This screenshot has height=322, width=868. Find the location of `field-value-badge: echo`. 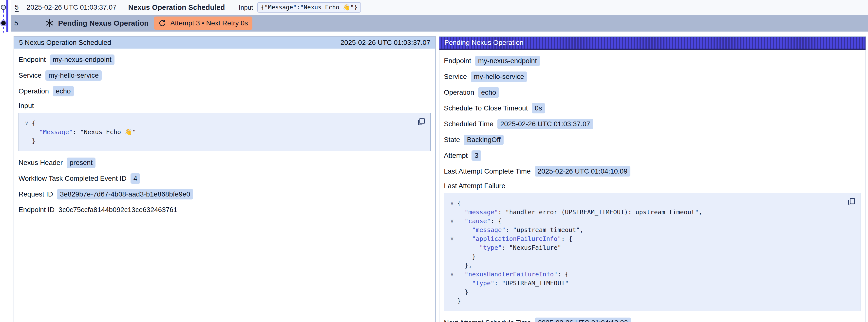

field-value-badge: echo is located at coordinates (63, 91).